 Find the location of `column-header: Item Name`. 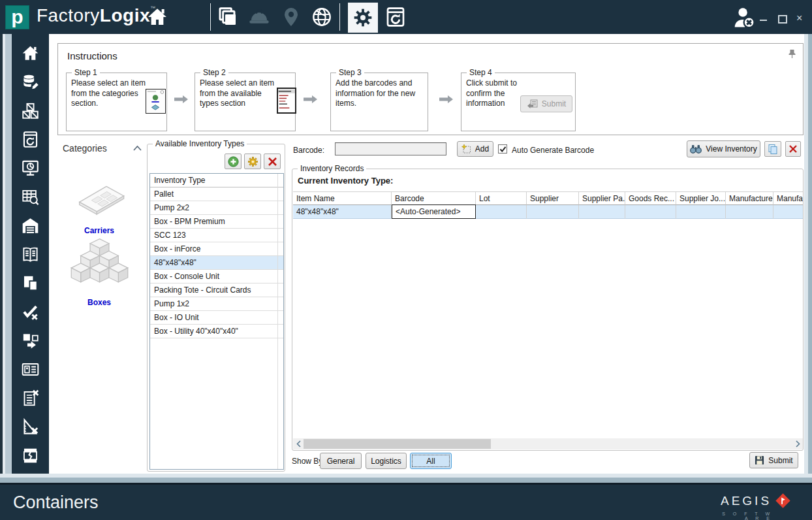

column-header: Item Name is located at coordinates (342, 199).